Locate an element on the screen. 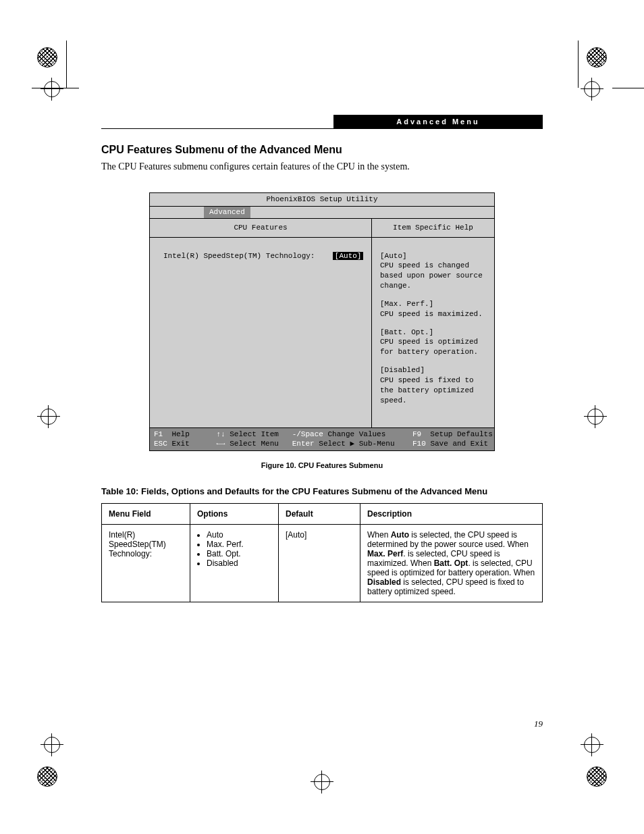 This screenshot has width=644, height=834. header-breadcrumb: Advanced Menu is located at coordinates (438, 122).